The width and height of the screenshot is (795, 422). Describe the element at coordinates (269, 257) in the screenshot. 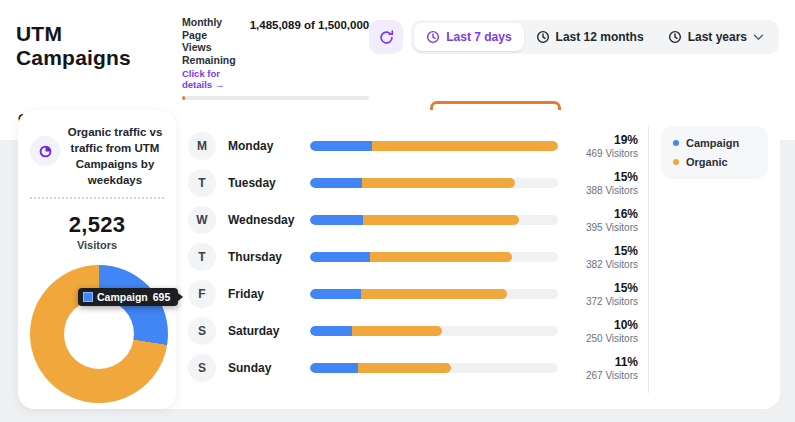

I see `day-name: Thursday` at that location.